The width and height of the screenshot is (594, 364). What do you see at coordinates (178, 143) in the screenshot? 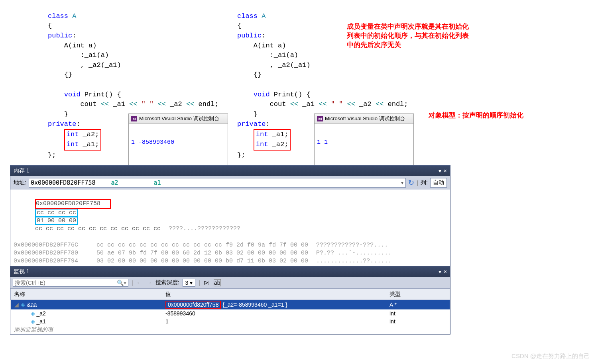
I see `console-output-left: 1 -858993460` at bounding box center [178, 143].